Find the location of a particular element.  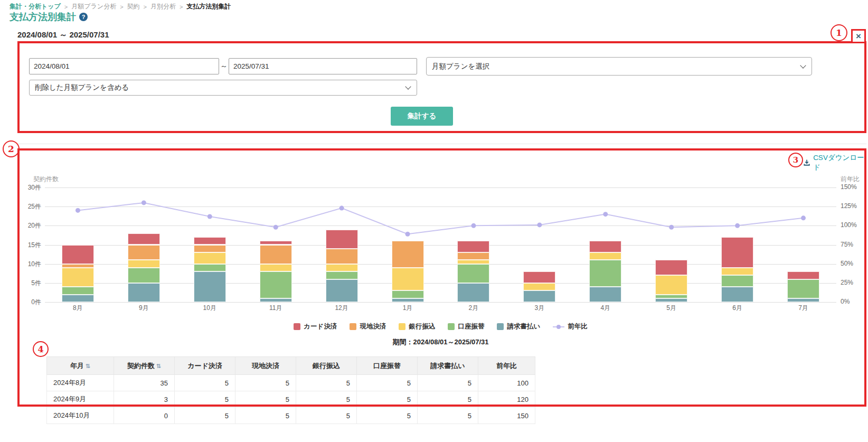

legend-item: 現地決済 is located at coordinates (367, 326).